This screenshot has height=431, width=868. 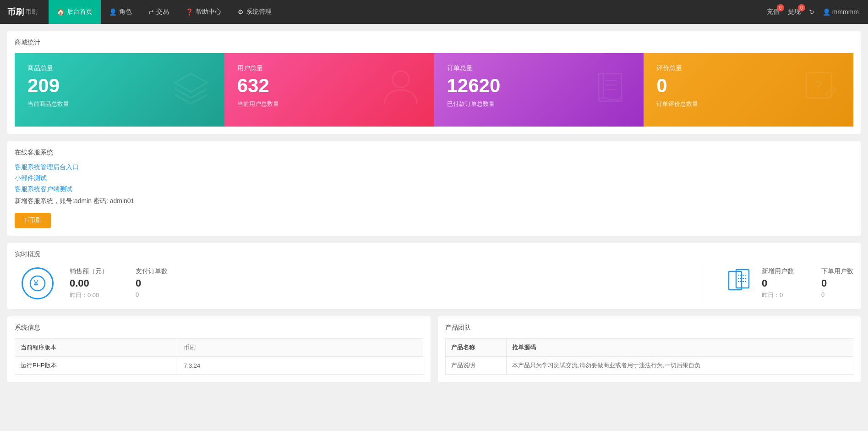 I want to click on user-icon: 👤, so click(x=826, y=12).